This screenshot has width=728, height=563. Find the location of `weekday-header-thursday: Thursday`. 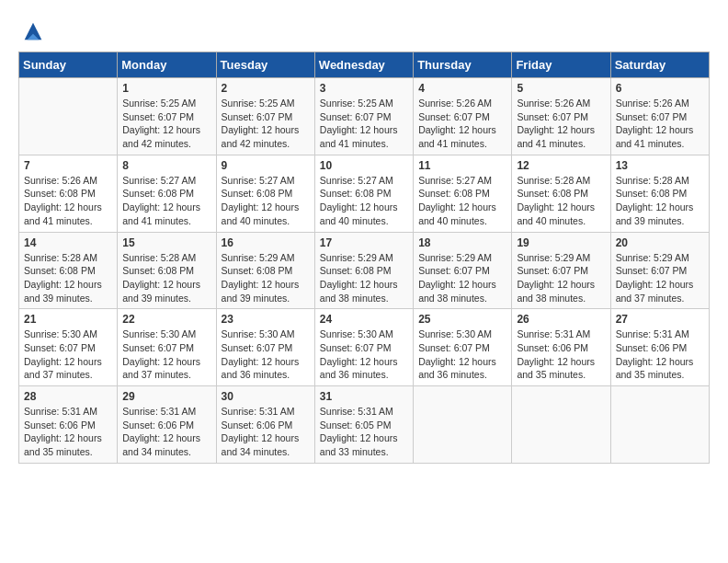

weekday-header-thursday: Thursday is located at coordinates (463, 65).